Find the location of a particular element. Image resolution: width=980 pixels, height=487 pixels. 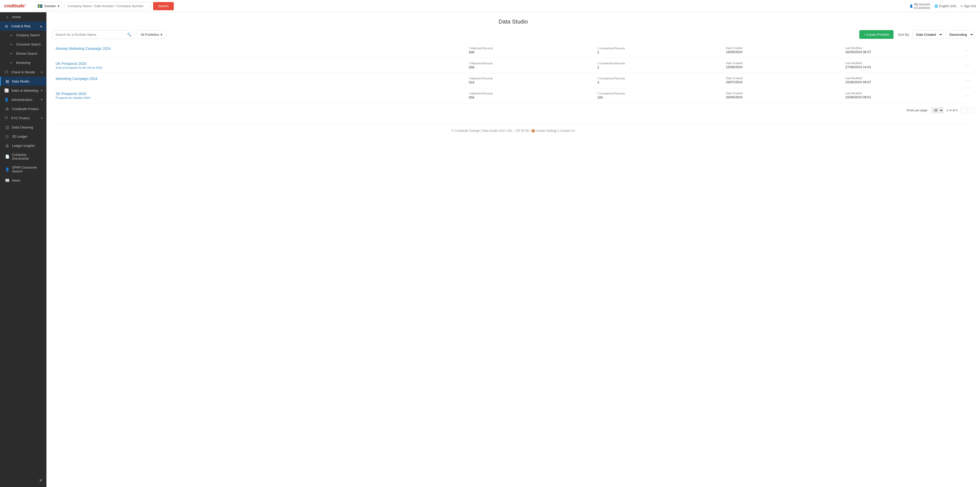

portfolio-search-input is located at coordinates (91, 35).